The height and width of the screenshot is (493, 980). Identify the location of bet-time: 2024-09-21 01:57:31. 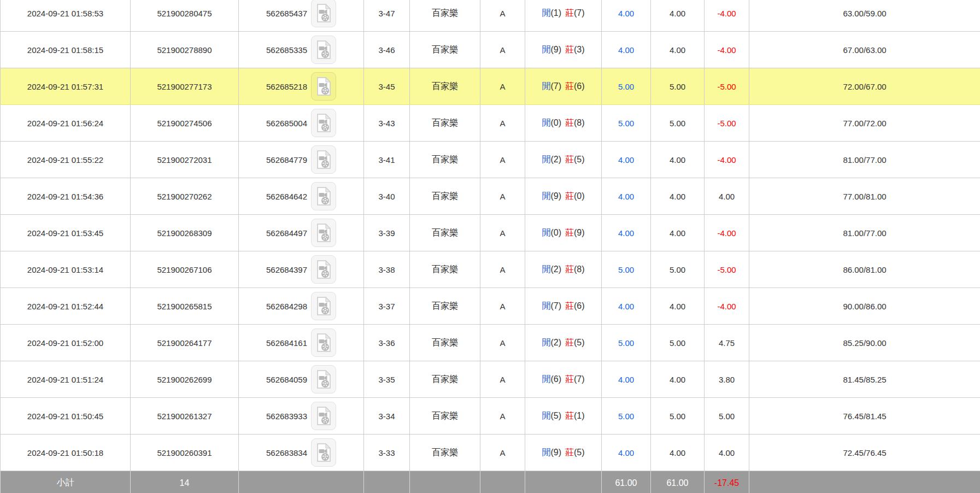
(66, 86).